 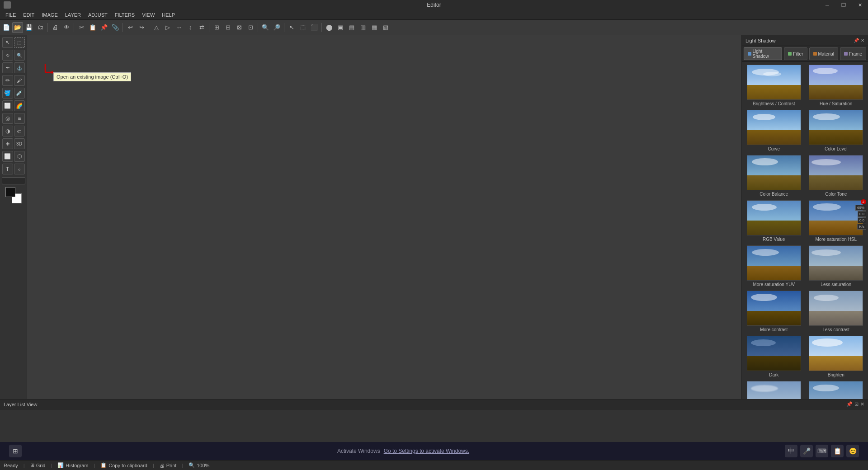 What do you see at coordinates (836, 311) in the screenshot?
I see `effect-item-lesscontrast: Less contrast` at bounding box center [836, 311].